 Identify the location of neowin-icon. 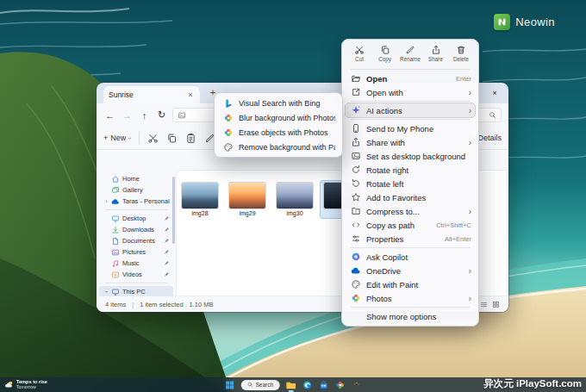
(502, 22).